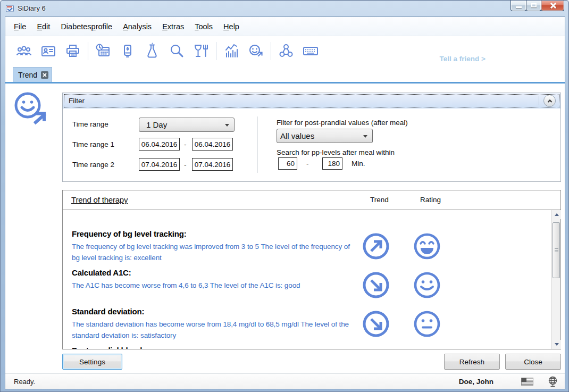 Image resolution: width=569 pixels, height=392 pixels. What do you see at coordinates (152, 51) in the screenshot?
I see `lab-values-toolbar-button` at bounding box center [152, 51].